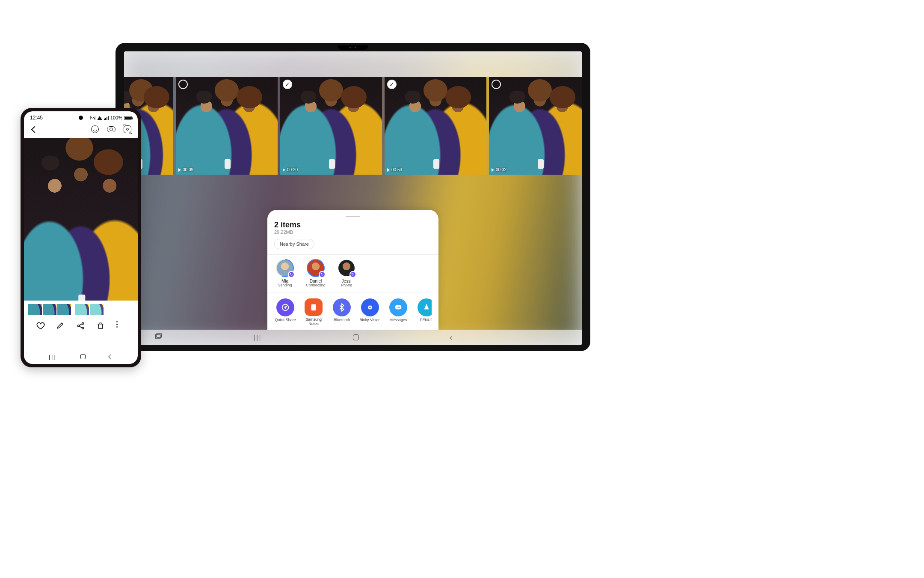  Describe the element at coordinates (116, 118) in the screenshot. I see `battery-percent: 100%` at that location.